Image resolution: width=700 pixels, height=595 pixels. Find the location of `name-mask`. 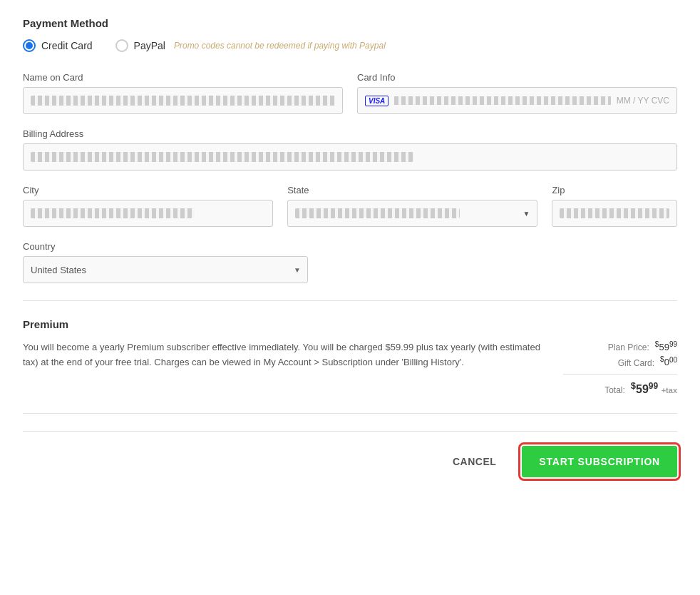

name-mask is located at coordinates (182, 101).